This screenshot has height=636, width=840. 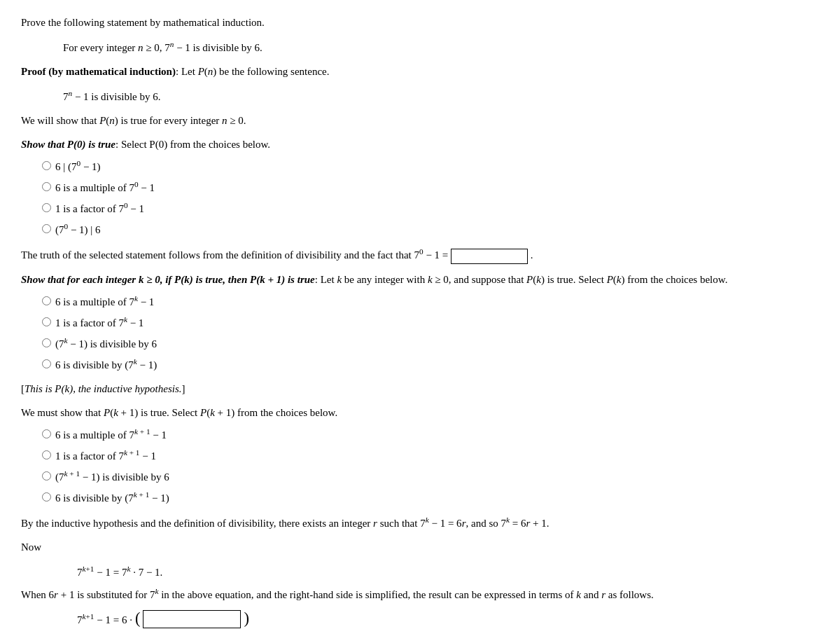 I want to click on p0-option-1-label: 6 | (70 − 1), so click(x=78, y=166).